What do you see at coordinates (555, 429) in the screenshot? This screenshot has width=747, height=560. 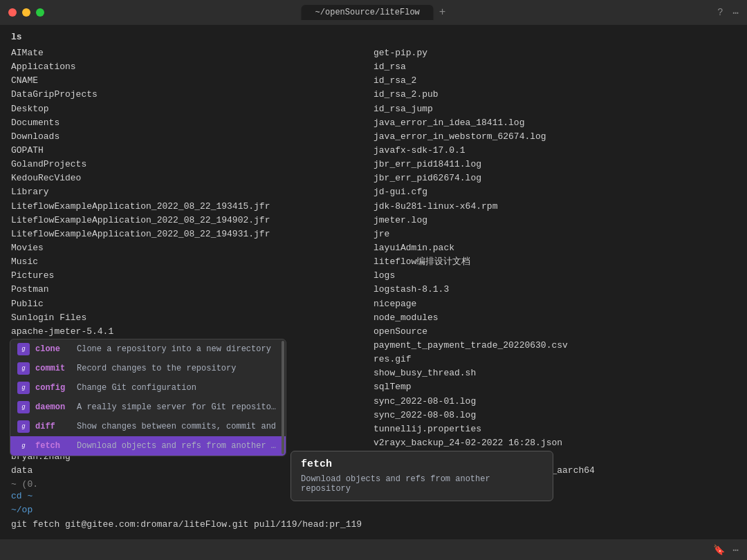 I see `list-item: tunnellij.properties` at bounding box center [555, 429].